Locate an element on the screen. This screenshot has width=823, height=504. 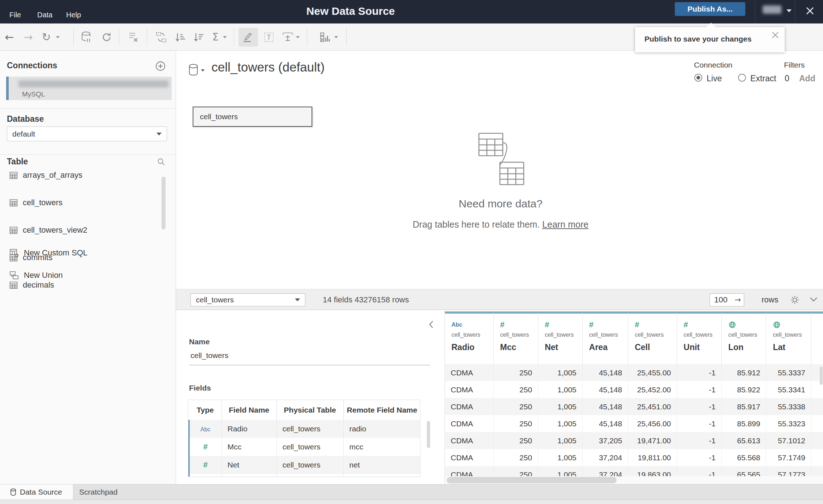
replay-icon: ↻ is located at coordinates (46, 37).